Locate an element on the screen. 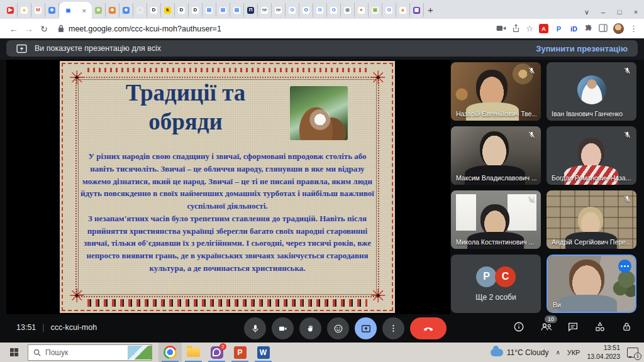 Image resolution: width=644 pixels, height=362 pixels. opera-favicon: O is located at coordinates (306, 10).